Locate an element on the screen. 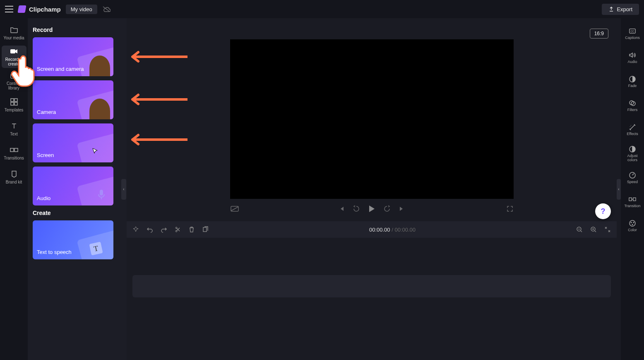  cloud-off-icon is located at coordinates (106, 9).